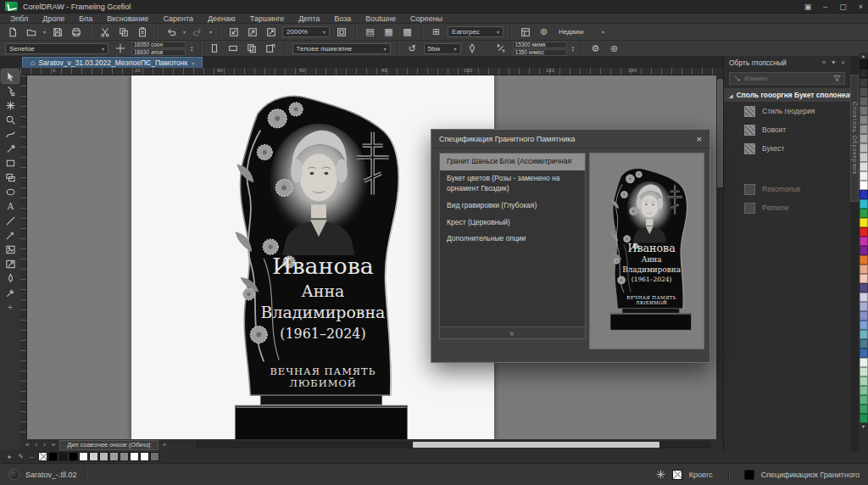  What do you see at coordinates (512, 239) in the screenshot?
I see `specification-list-item: Дополнительные опции` at bounding box center [512, 239].